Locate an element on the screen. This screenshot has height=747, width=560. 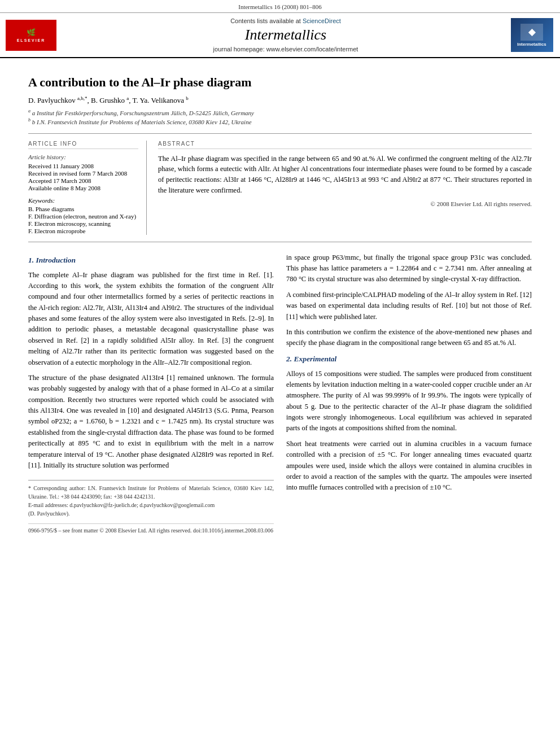
keyword-3: F. Electron microscopy, scanning is located at coordinates (84, 224).